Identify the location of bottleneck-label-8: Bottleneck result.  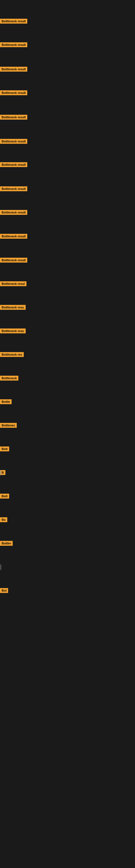
(13, 212).